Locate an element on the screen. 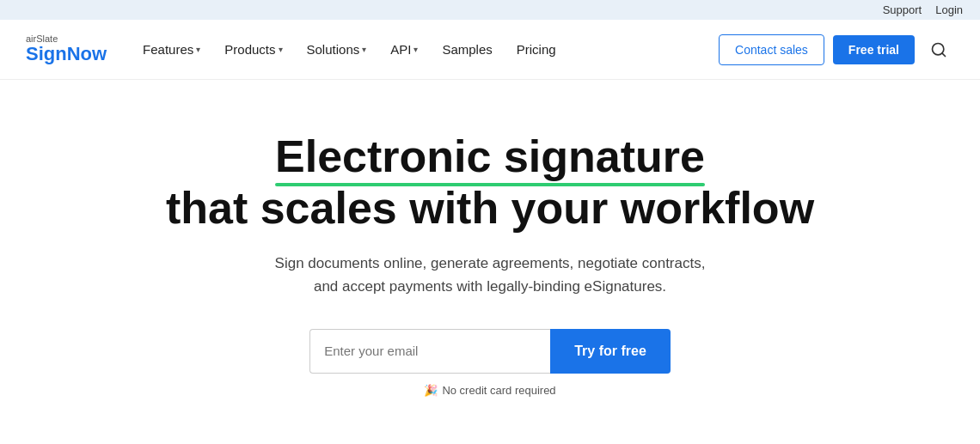  api-label: API is located at coordinates (401, 50).